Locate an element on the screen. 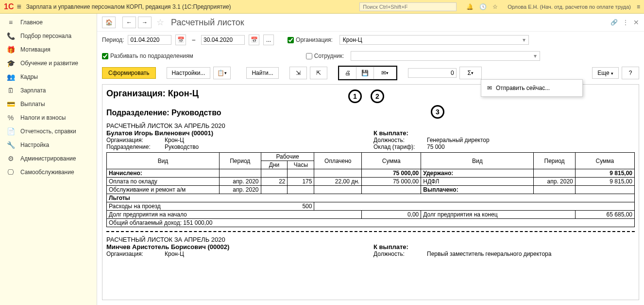 Image resolution: width=644 pixels, height=305 pixels. date-from-input is located at coordinates (150, 40).